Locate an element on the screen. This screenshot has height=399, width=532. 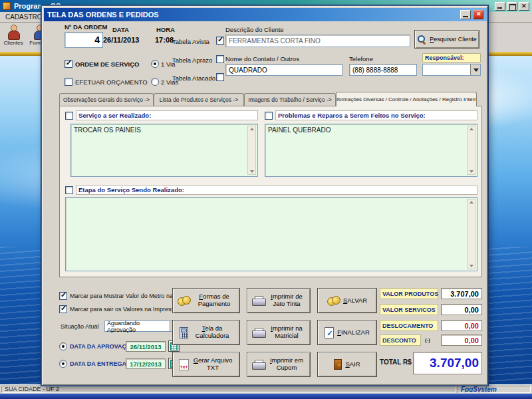
data-aprovacao-field: 26/11/2013 is located at coordinates (146, 346).